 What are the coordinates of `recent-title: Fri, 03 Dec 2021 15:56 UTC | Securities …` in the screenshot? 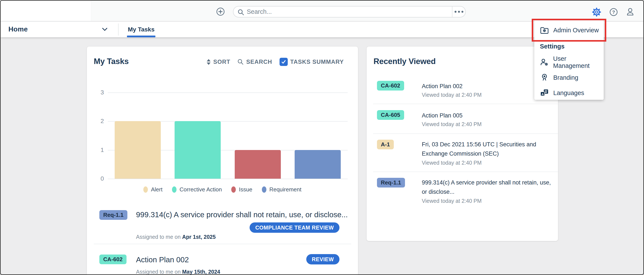 It's located at (487, 149).